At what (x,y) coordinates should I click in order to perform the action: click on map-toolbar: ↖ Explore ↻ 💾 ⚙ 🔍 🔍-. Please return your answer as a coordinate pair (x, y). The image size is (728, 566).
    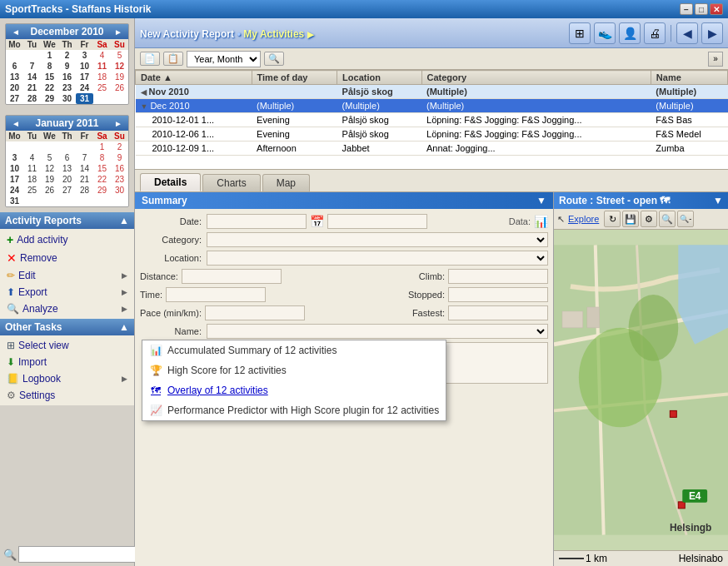
    Looking at the image, I should click on (641, 220).